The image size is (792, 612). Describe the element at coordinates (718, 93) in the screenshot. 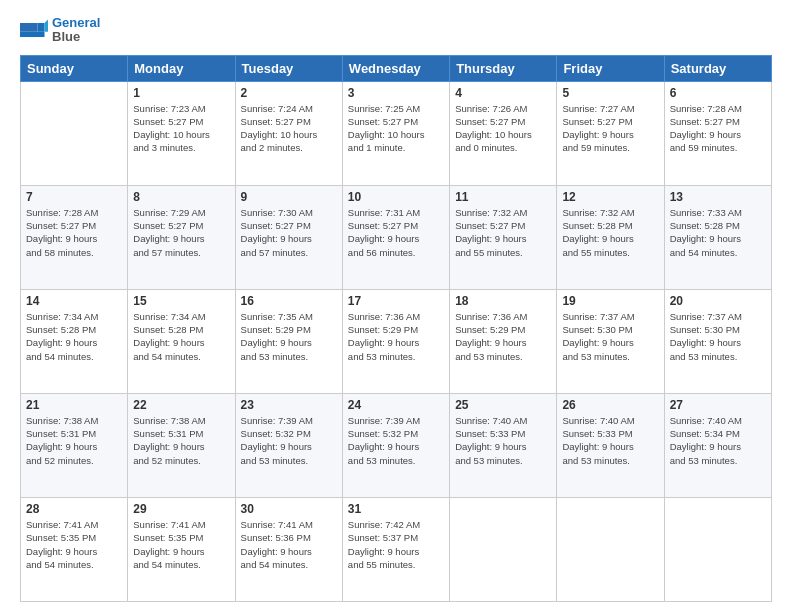

I see `day-number: 6` at that location.